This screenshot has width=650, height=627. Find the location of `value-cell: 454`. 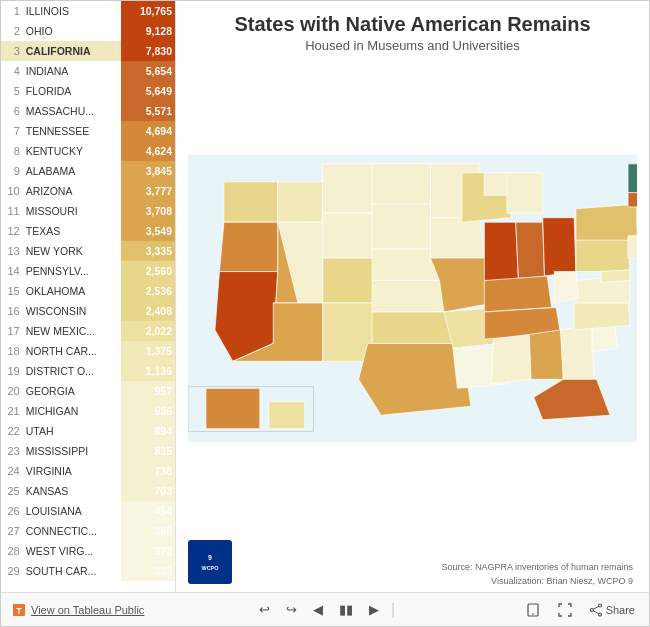

value-cell: 454 is located at coordinates (148, 511).